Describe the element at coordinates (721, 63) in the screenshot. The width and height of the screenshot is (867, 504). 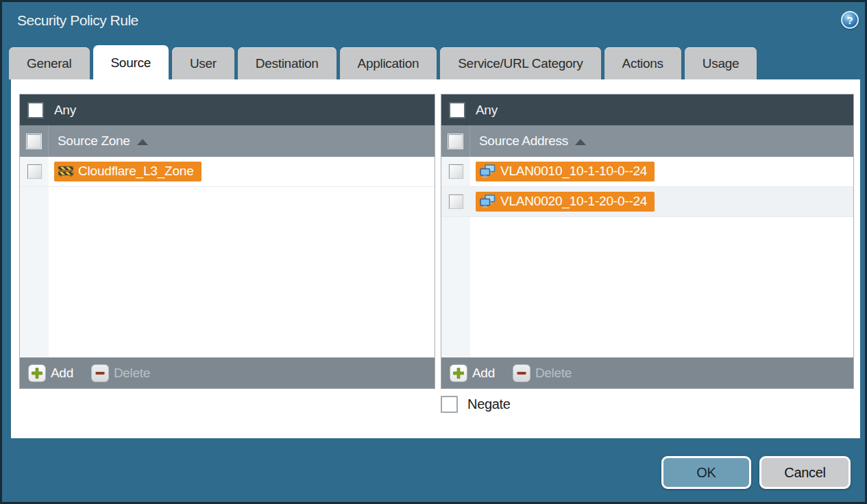
I see `tab-usage: Usage` at that location.